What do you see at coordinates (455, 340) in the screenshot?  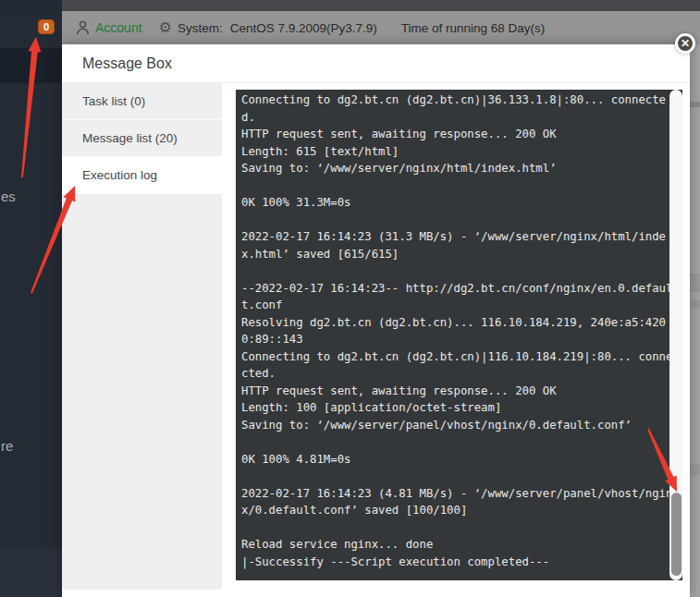 I see `log-line: 0:89::143` at bounding box center [455, 340].